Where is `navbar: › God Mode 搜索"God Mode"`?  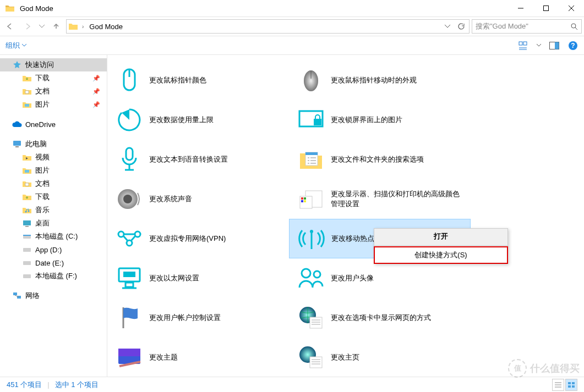
navbar: › God Mode 搜索"God Mode" is located at coordinates (292, 26).